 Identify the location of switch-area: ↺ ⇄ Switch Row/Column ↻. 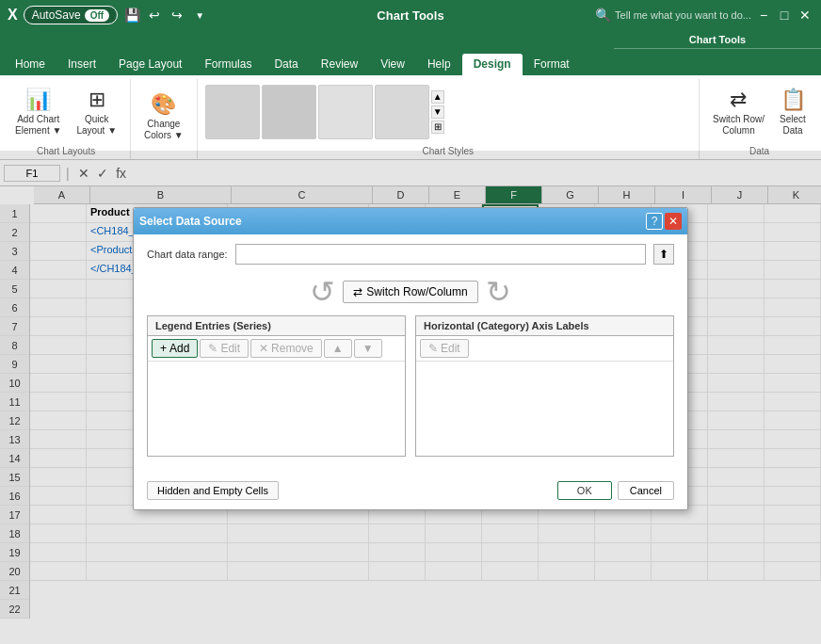
(410, 292).